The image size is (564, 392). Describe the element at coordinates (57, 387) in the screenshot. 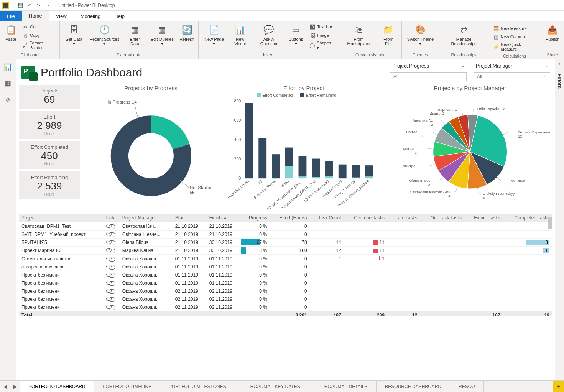

I see `page-tab: PORTFOLIO DASHBOARD` at that location.